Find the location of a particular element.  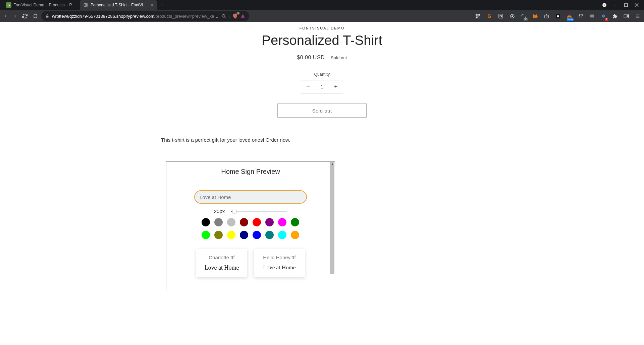

ext-camera-icon is located at coordinates (546, 16).